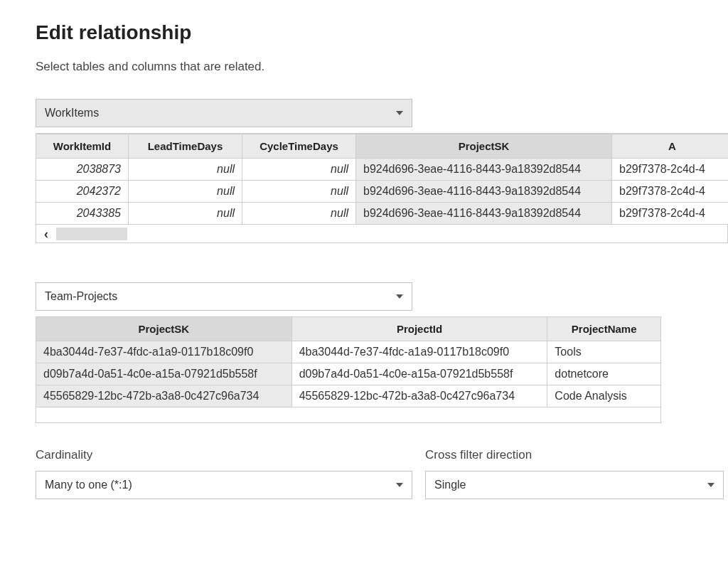 The height and width of the screenshot is (581, 728). I want to click on cell: 2038873, so click(82, 169).